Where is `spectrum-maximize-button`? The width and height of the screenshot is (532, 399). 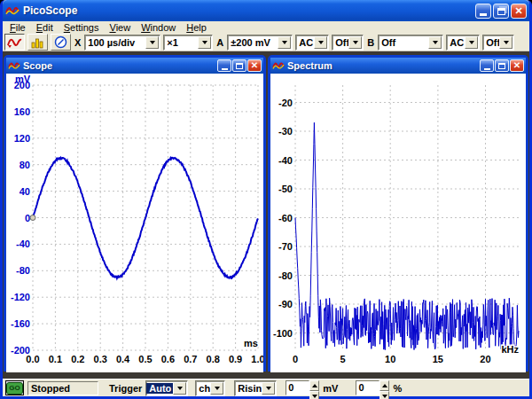
spectrum-maximize-button is located at coordinates (502, 66).